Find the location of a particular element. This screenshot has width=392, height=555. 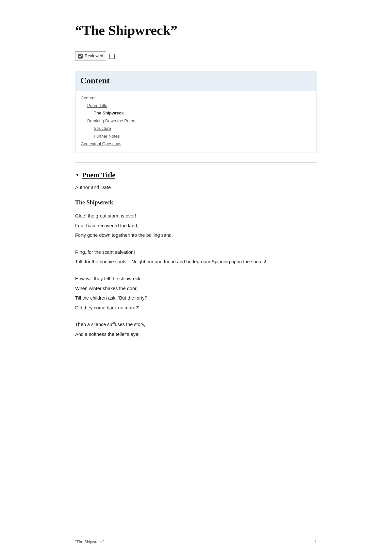

poem-title-heading-row: ▼ Poem Title is located at coordinates (196, 175).